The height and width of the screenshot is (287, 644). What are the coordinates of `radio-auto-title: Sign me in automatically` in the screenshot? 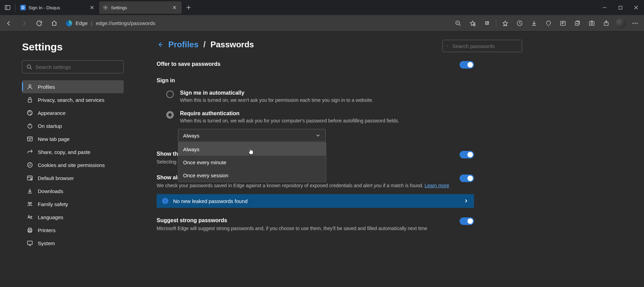 It's located at (277, 93).